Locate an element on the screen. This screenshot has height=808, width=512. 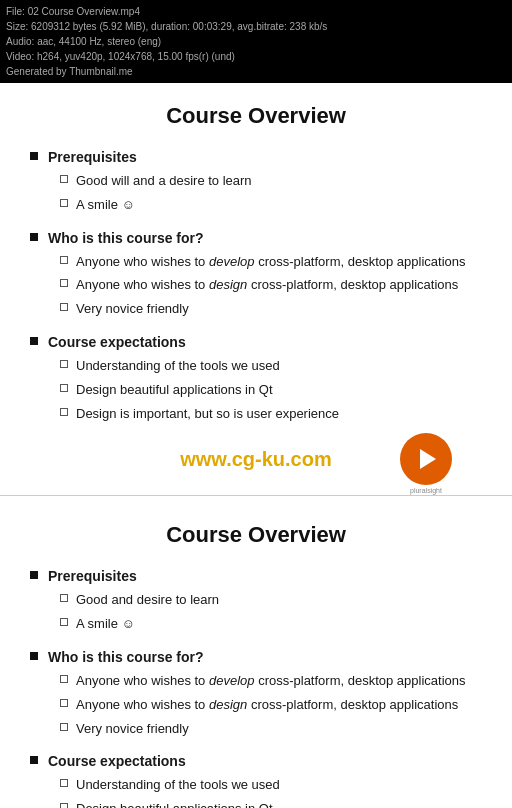
section-who-2-title: Who is this course for? is located at coordinates (126, 657).